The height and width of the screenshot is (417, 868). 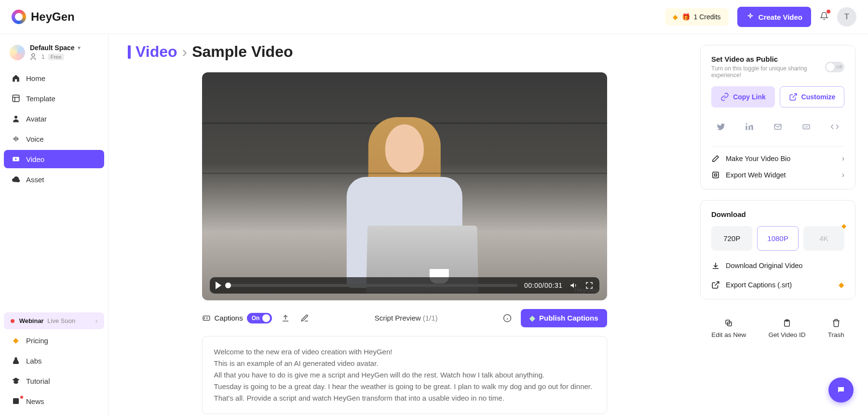 What do you see at coordinates (41, 98) in the screenshot?
I see `sidebar-item-label: Template` at bounding box center [41, 98].